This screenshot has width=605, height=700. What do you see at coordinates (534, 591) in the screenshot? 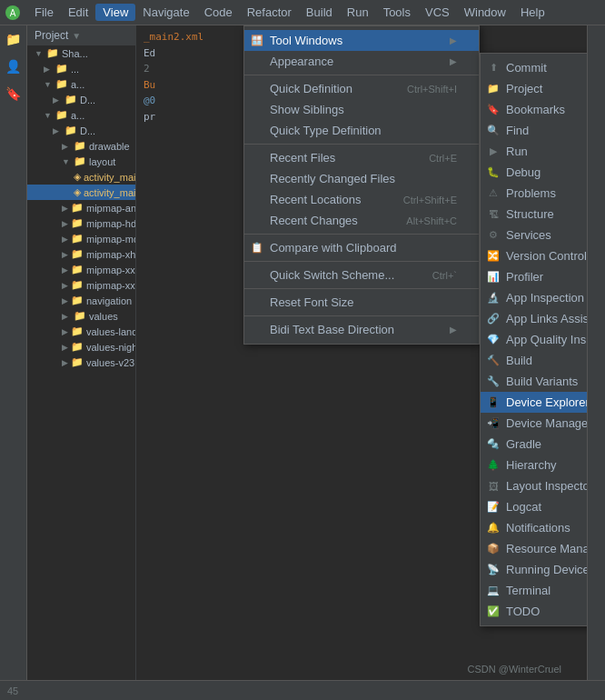
I see `menu-tw-terminal: 💻 Terminal Alt+F12` at bounding box center [534, 591].